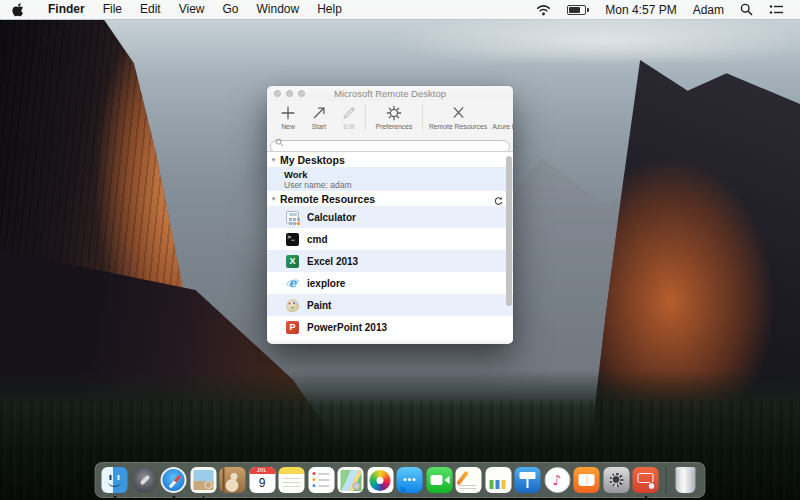 This screenshot has width=800, height=500. Describe the element at coordinates (587, 480) in the screenshot. I see `dock-ibooks` at that location.